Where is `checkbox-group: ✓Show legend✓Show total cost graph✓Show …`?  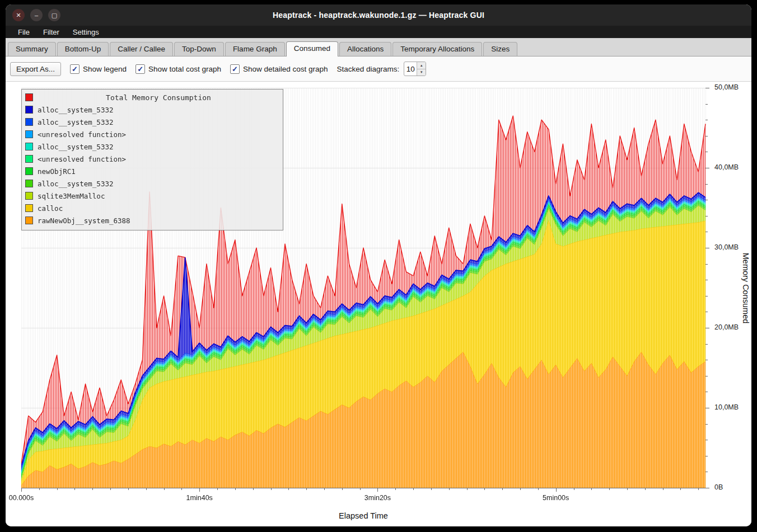
checkbox-group: ✓Show legend✓Show total cost graph✓Show … is located at coordinates (199, 69).